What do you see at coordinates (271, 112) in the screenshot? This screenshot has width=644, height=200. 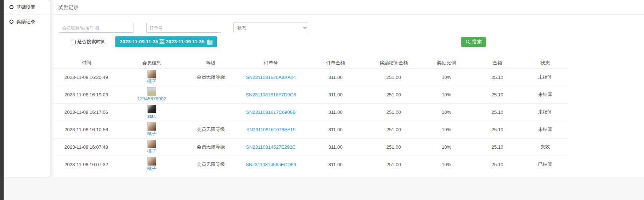 I see `cell-order: SN2311081617C6908B` at bounding box center [271, 112].